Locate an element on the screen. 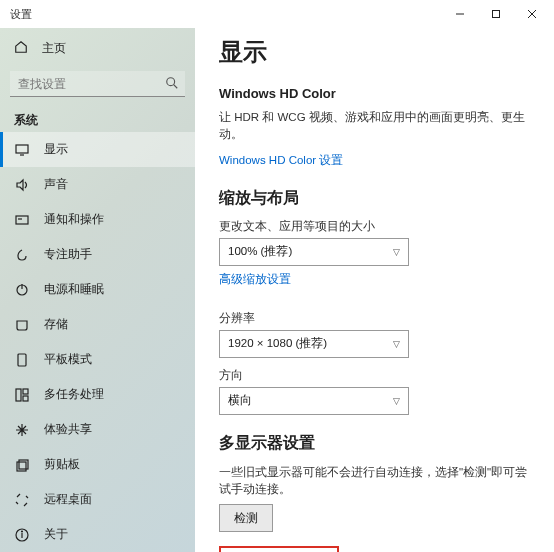 This screenshot has width=554, height=552. sidebar-item-7: 多任务处理 is located at coordinates (98, 394).